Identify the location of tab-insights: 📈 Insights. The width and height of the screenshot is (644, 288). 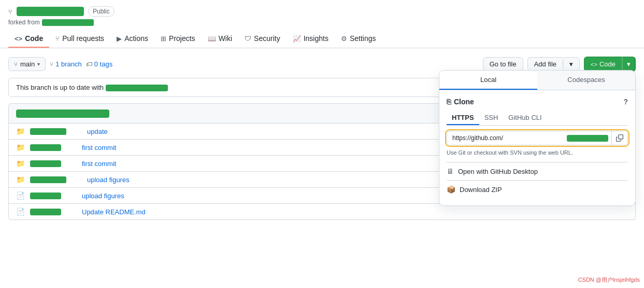
(311, 39).